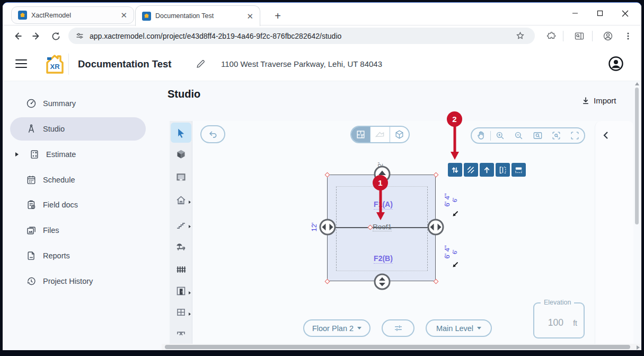 The width and height of the screenshot is (644, 356). I want to click on horizontal-scrollbar-track, so click(402, 347).